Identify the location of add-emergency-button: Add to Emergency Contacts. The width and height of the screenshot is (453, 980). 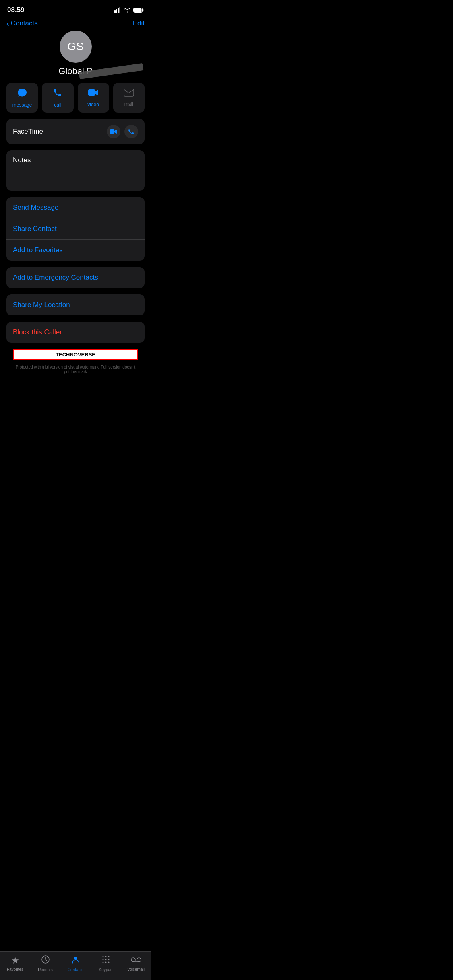
(76, 278).